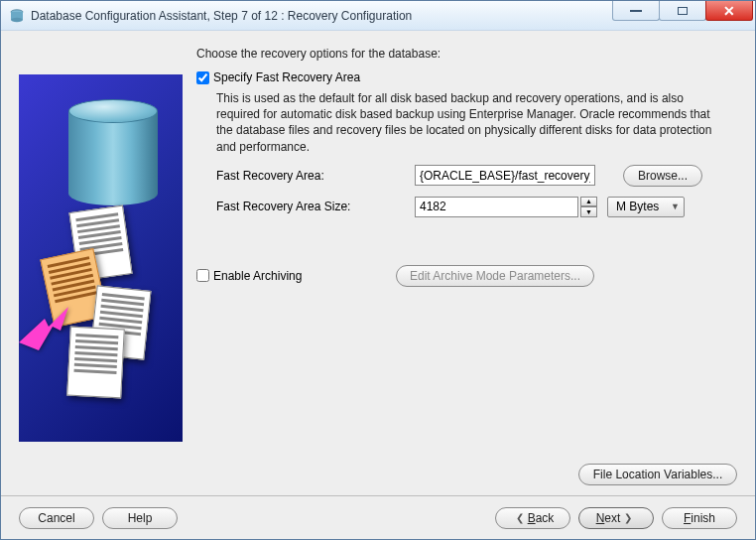 Image resolution: width=756 pixels, height=540 pixels. I want to click on chevron-left-icon: ❮, so click(520, 518).